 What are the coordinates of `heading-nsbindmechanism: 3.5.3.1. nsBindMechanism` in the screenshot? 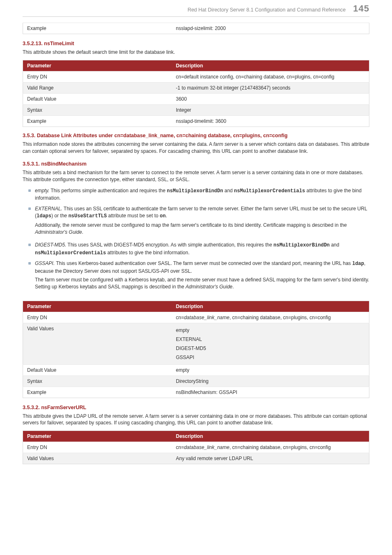 It's located at (196, 164).